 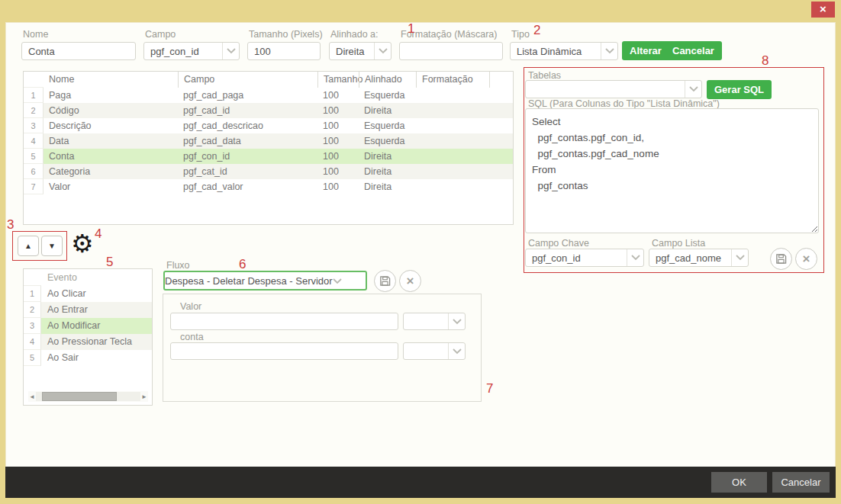 I want to click on annotation-6: 6, so click(x=243, y=265).